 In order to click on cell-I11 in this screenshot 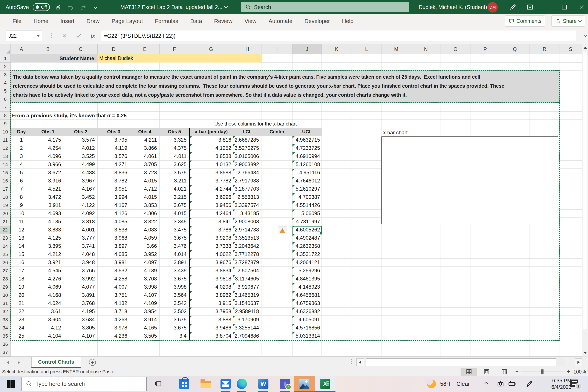, I will do `click(277, 140)`.